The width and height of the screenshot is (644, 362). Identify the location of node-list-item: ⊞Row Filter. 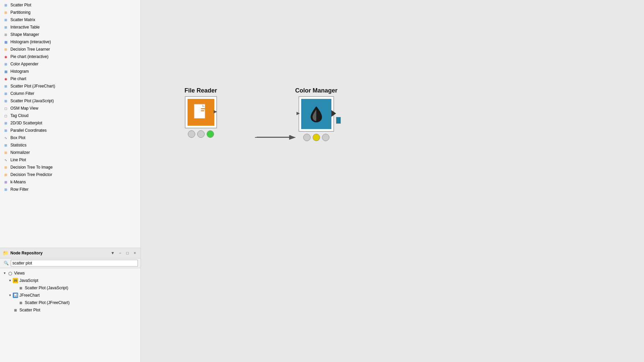
(70, 189).